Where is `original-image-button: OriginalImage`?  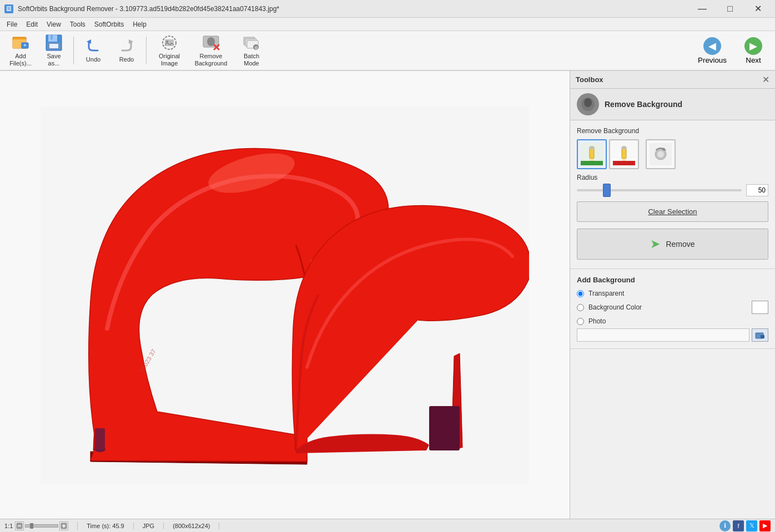 original-image-button: OriginalImage is located at coordinates (169, 50).